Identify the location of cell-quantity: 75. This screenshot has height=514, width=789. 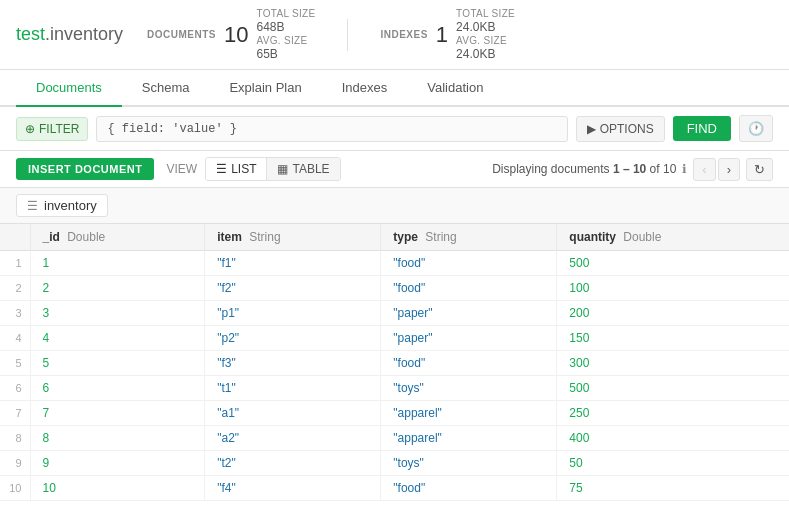
(673, 488).